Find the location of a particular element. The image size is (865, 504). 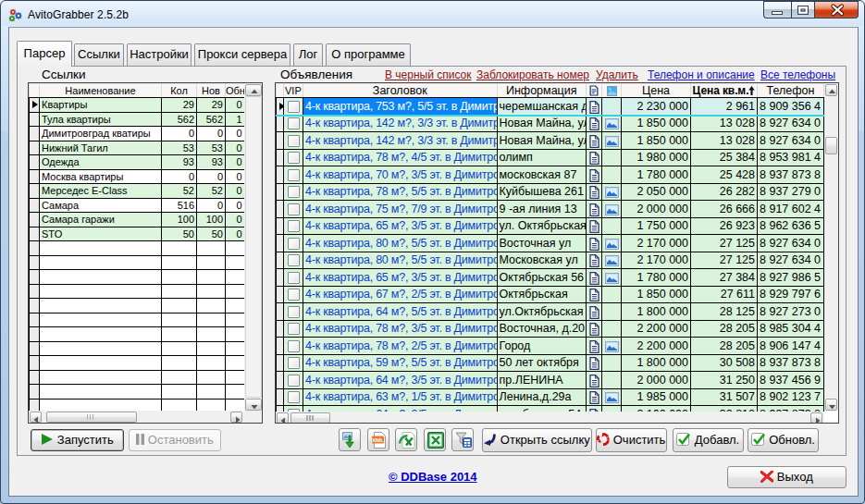

svg-text: XML is located at coordinates (377, 438).